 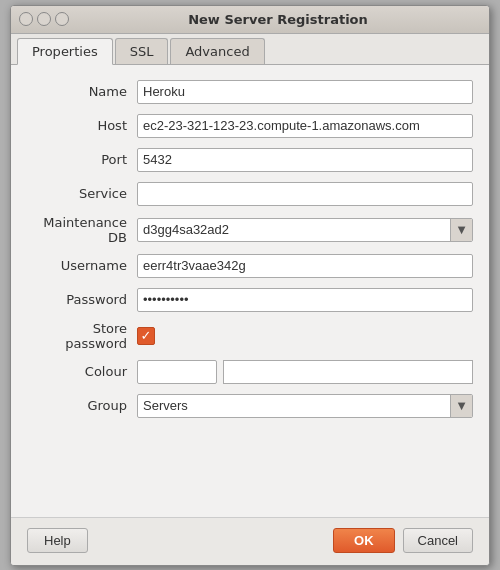 I want to click on titlebar: New Server Registration, so click(x=250, y=20).